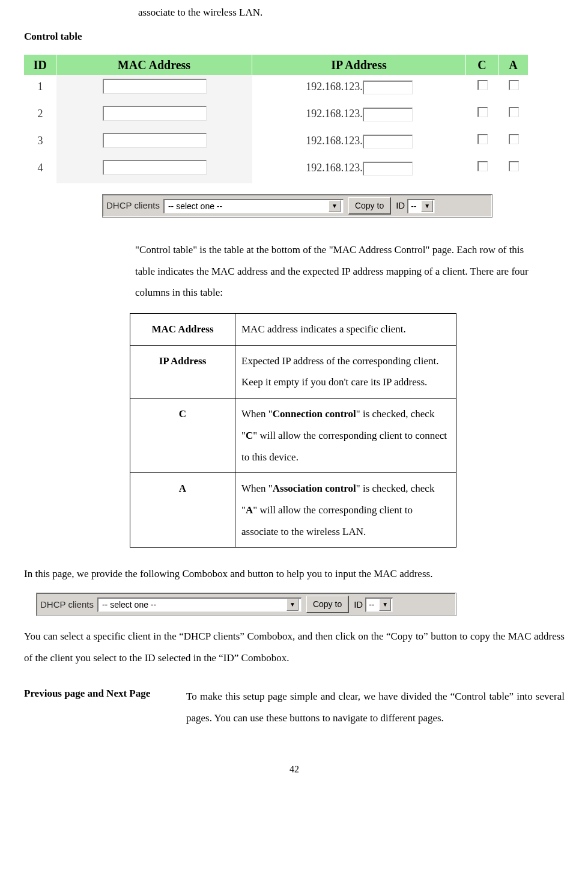  Describe the element at coordinates (294, 647) in the screenshot. I see `usage-paragraph: You can select a specific client in the …` at that location.